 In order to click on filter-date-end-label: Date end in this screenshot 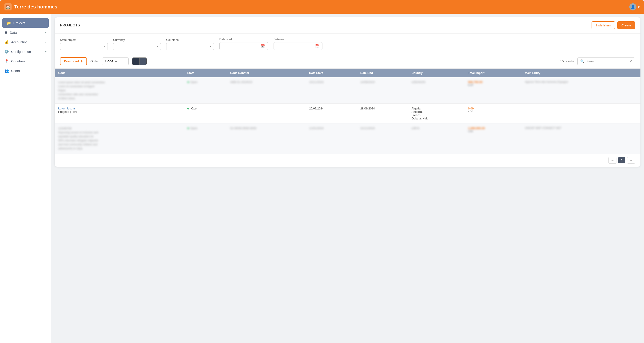, I will do `click(298, 39)`.